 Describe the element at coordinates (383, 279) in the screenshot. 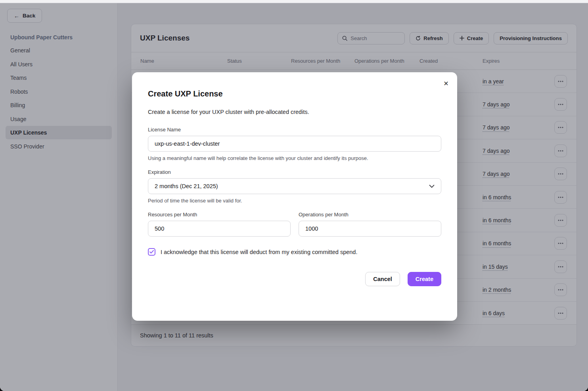

I see `cancel-button: Cancel` at that location.